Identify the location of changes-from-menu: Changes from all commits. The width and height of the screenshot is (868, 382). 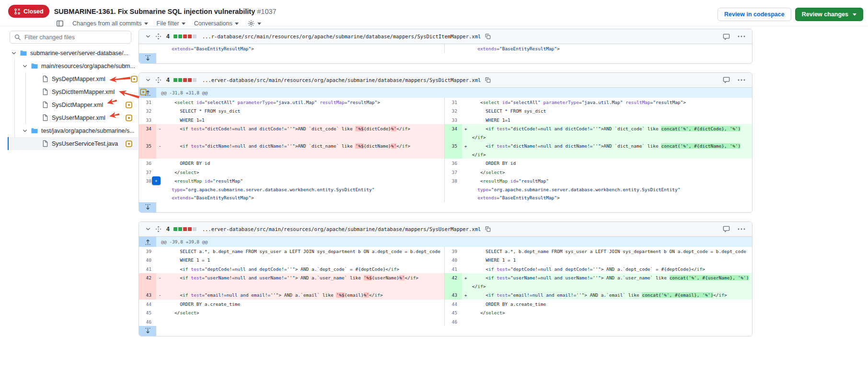
(110, 23).